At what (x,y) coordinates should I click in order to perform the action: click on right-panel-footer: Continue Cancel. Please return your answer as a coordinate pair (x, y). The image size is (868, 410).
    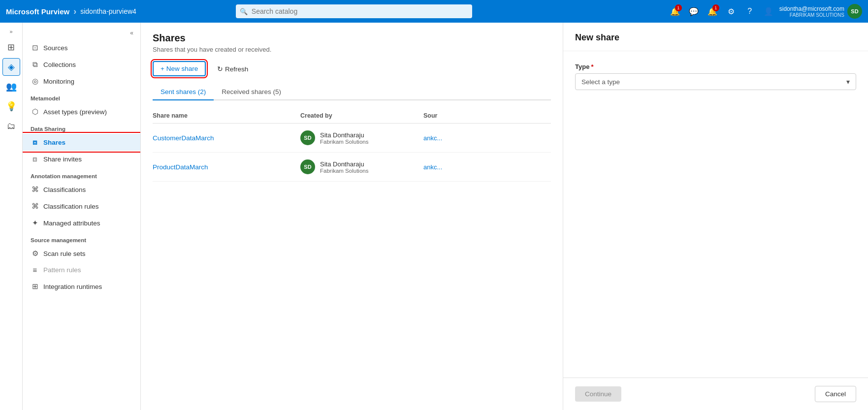
    Looking at the image, I should click on (716, 394).